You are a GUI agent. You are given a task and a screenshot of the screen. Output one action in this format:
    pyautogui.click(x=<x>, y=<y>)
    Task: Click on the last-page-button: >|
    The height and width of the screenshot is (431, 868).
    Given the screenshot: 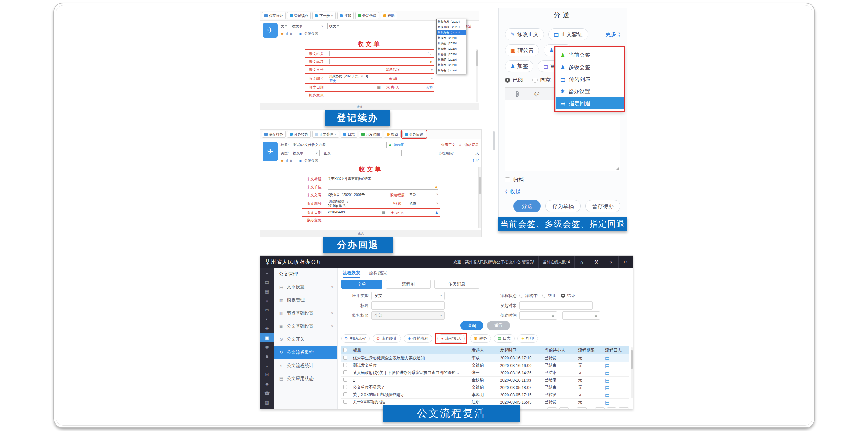 What is the action you would take?
    pyautogui.click(x=612, y=408)
    